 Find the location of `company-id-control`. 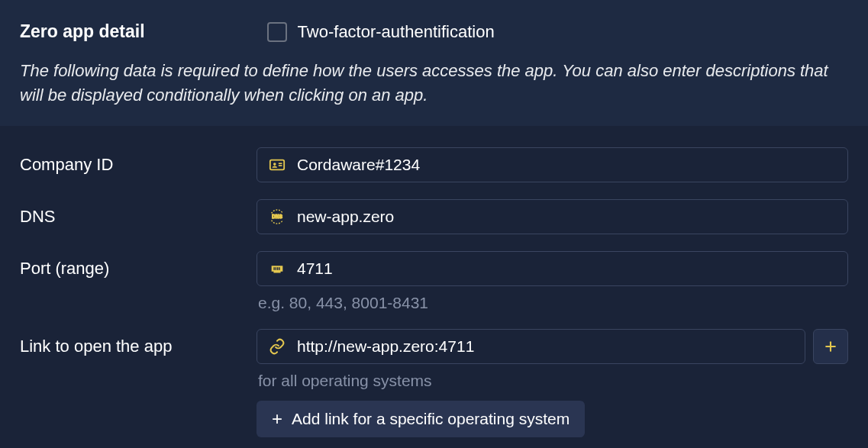

company-id-control is located at coordinates (553, 165).